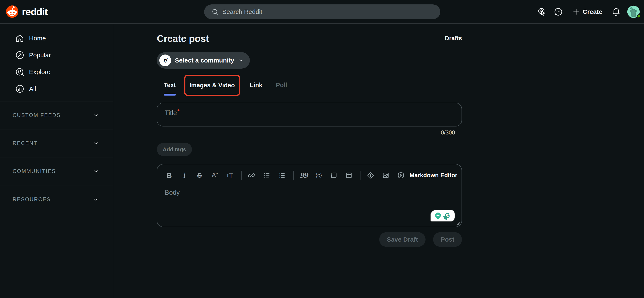 The height and width of the screenshot is (298, 644). Describe the element at coordinates (616, 12) in the screenshot. I see `bell-icon` at that location.